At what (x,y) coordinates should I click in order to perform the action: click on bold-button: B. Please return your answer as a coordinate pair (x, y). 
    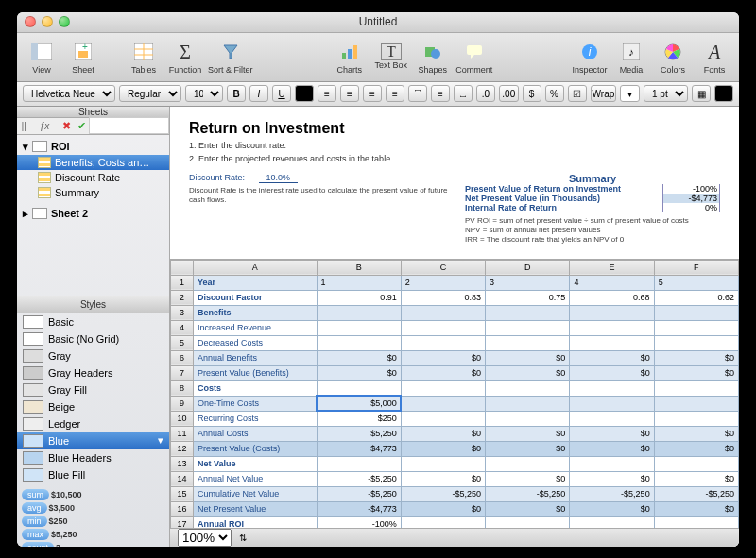
    Looking at the image, I should click on (236, 93).